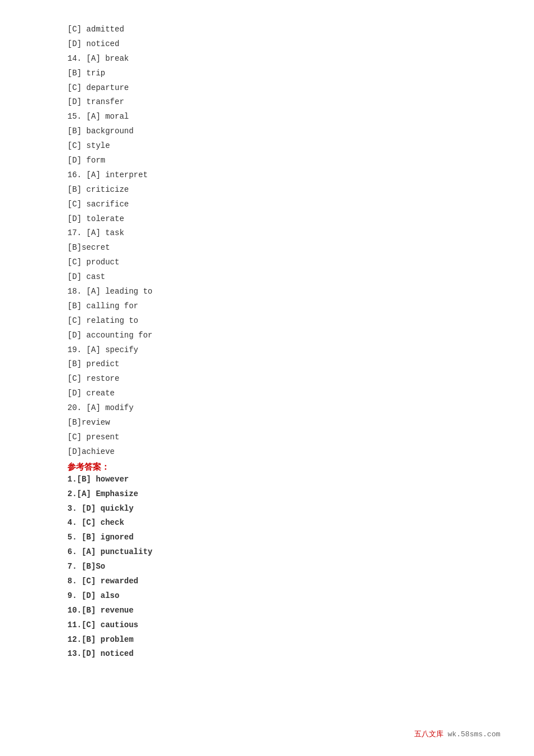 The width and height of the screenshot is (534, 756). I want to click on answer-section-title: 参考答案：, so click(284, 467).